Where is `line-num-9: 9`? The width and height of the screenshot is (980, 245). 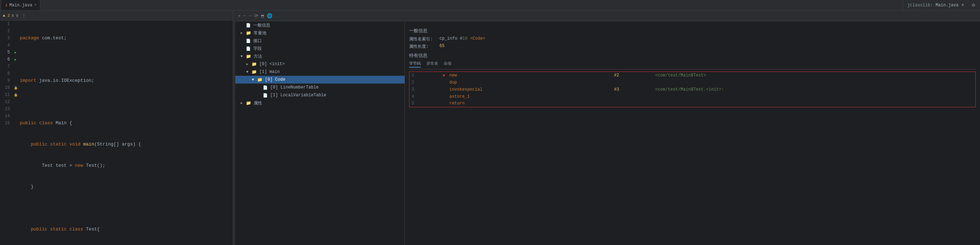
line-num-9: 9 is located at coordinates (5, 81).